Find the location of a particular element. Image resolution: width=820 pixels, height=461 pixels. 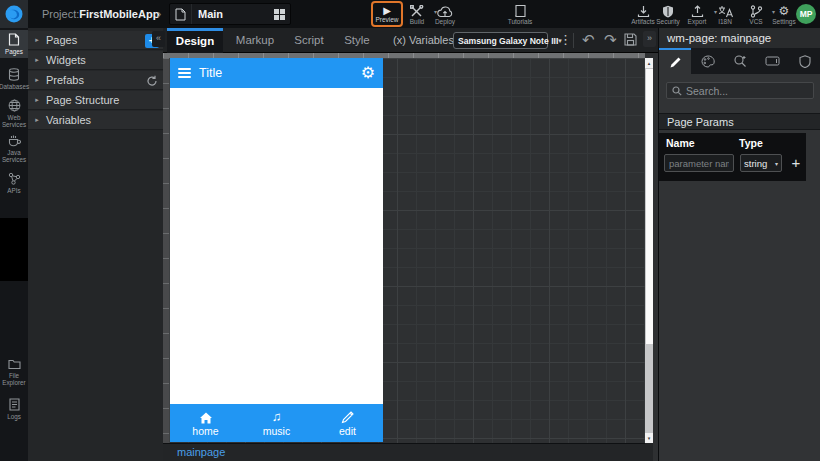

section-widgets: ▸ Widgets is located at coordinates (96, 60).